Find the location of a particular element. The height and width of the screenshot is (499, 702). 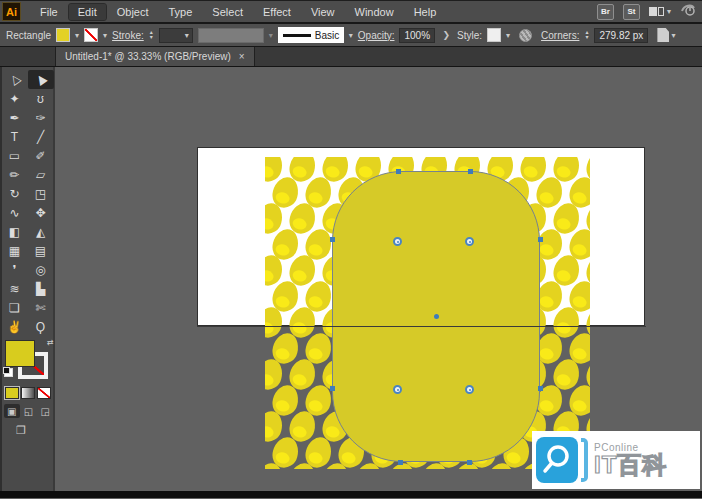

line-segment-tool: ╱ is located at coordinates (41, 136).